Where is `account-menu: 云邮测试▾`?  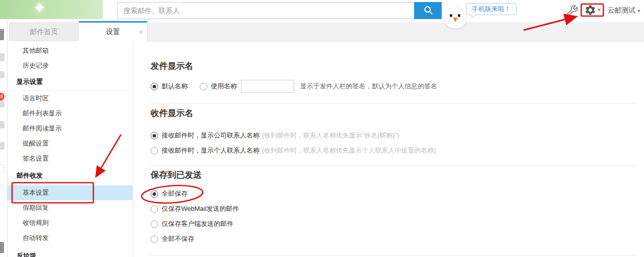
account-menu: 云邮测试▾ is located at coordinates (624, 11).